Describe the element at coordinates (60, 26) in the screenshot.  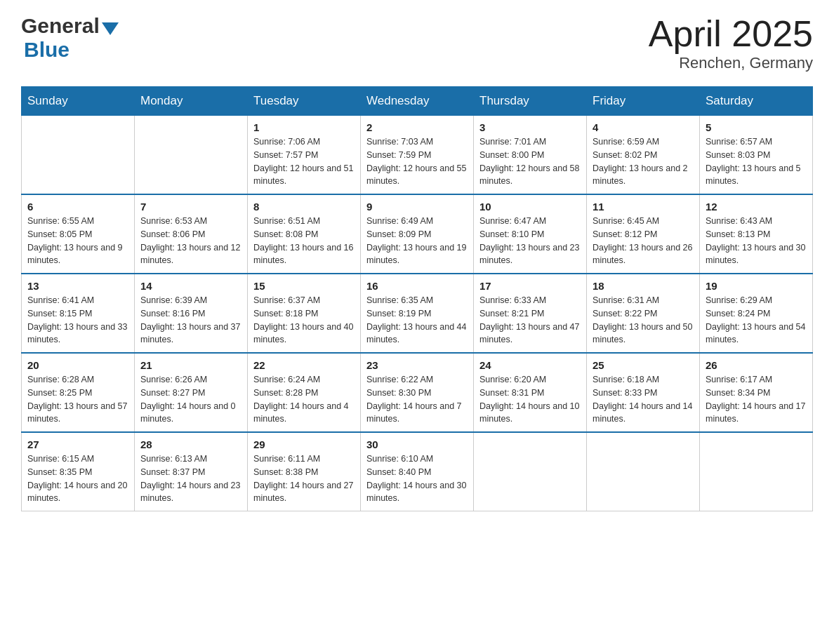
I see `logo-general-text: General` at that location.